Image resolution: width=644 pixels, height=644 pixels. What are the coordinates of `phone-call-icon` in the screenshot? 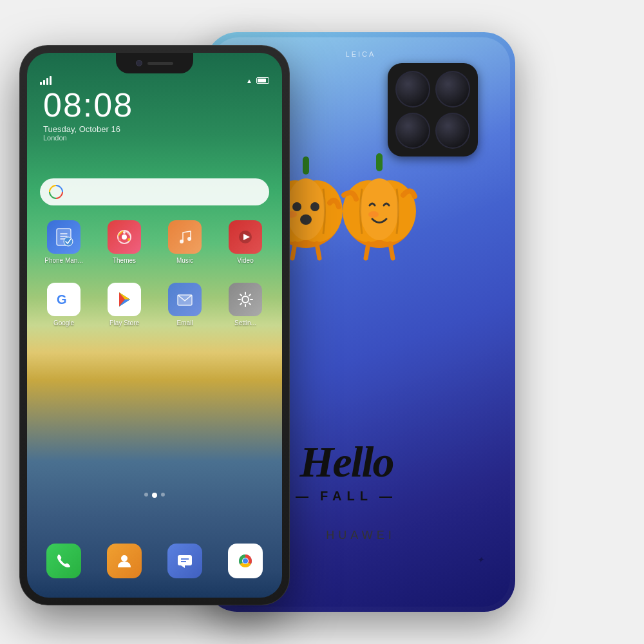 It's located at (64, 561).